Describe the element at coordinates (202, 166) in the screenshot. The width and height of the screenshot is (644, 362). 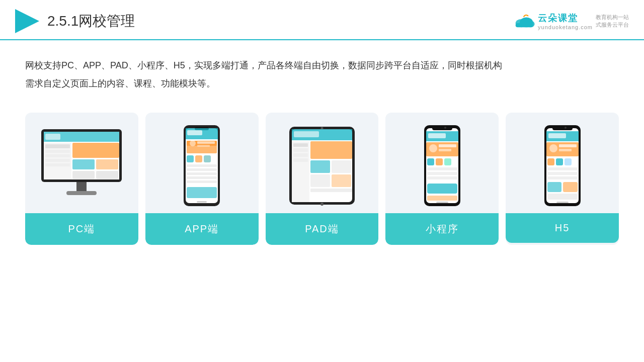
I see `app-phone-icon` at that location.